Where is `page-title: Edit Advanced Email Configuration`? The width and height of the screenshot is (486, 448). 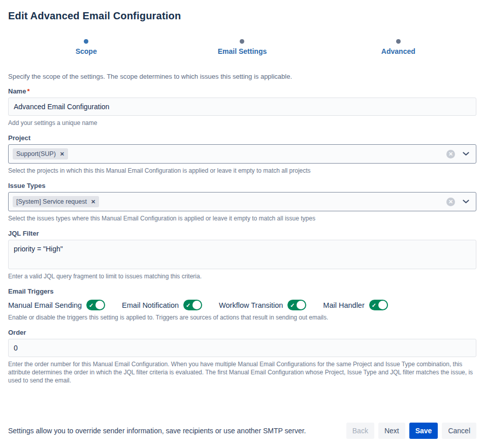
page-title: Edit Advanced Email Configuration is located at coordinates (242, 16).